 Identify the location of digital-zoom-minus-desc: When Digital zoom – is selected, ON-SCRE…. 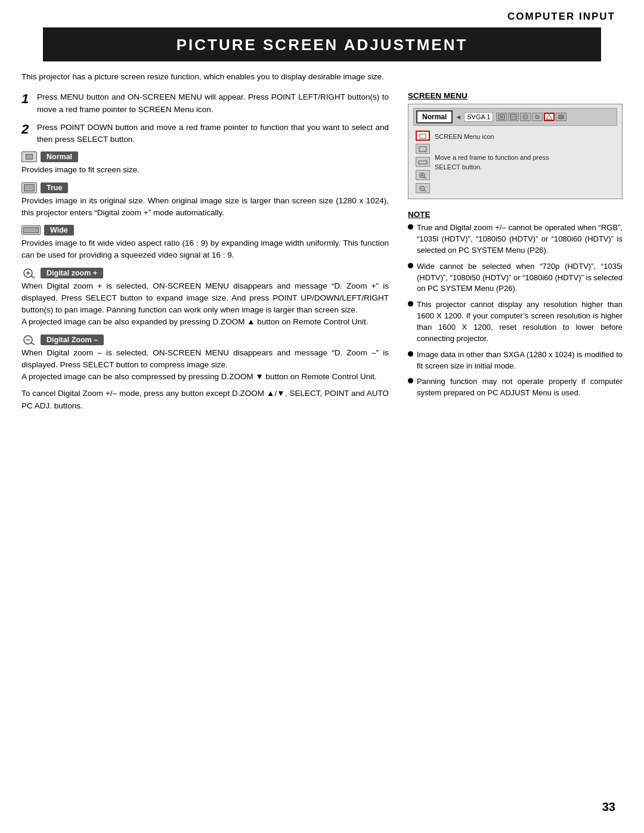
(205, 365).